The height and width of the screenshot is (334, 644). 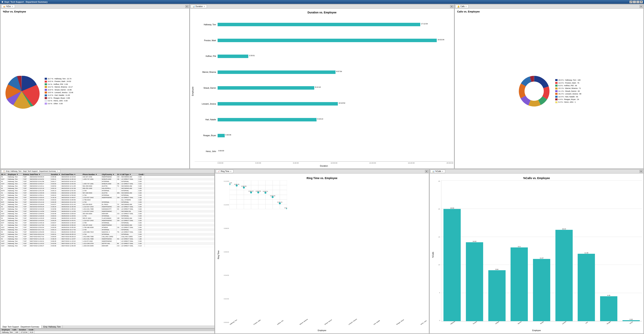 What do you see at coordinates (72, 223) in the screenshot?
I see `table-cell-20-5: 08/26/2019 14:46:34` at bounding box center [72, 223].